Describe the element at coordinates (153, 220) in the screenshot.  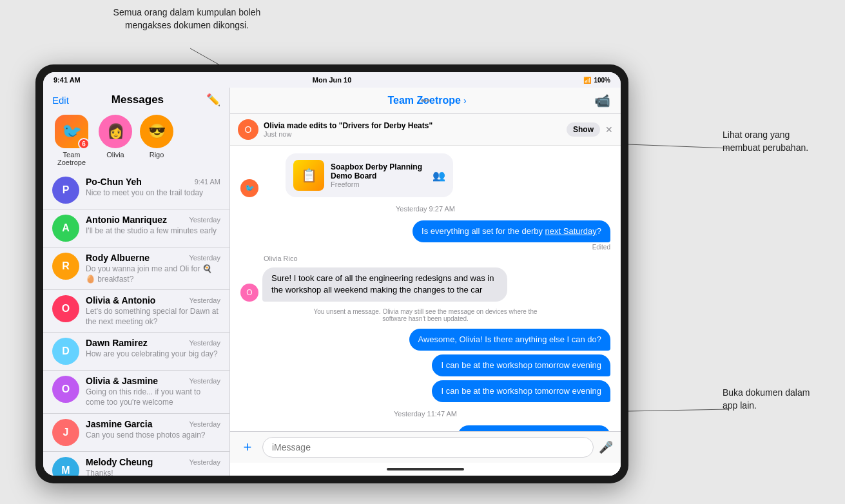
I see `conv-header-antonio: Antonio Manriquez Yesterday` at that location.